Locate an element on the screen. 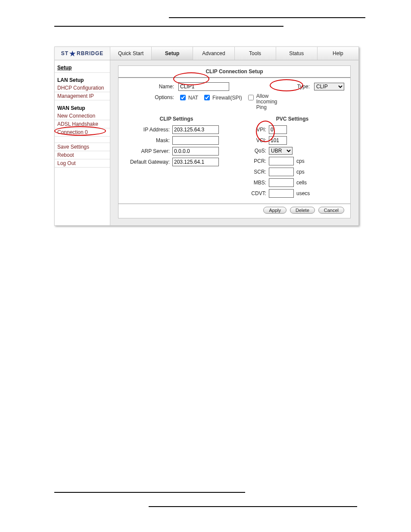 The height and width of the screenshot is (532, 411). nat-option: NAT is located at coordinates (188, 97).